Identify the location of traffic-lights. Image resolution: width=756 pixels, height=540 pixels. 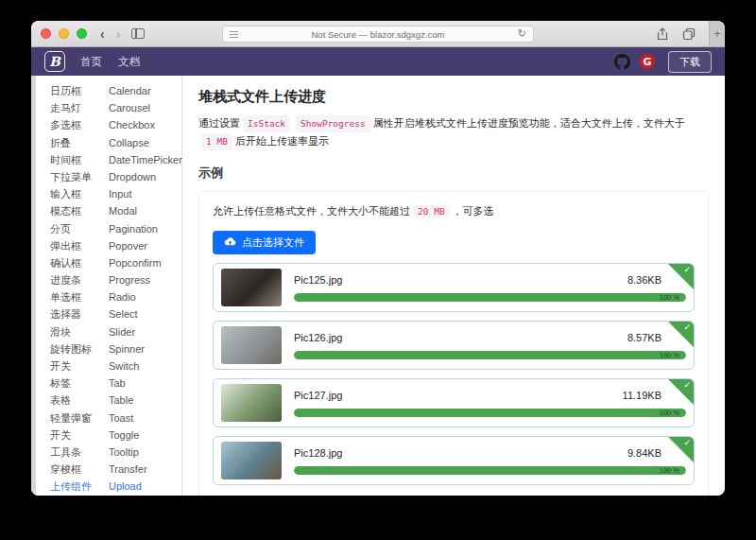
(64, 34).